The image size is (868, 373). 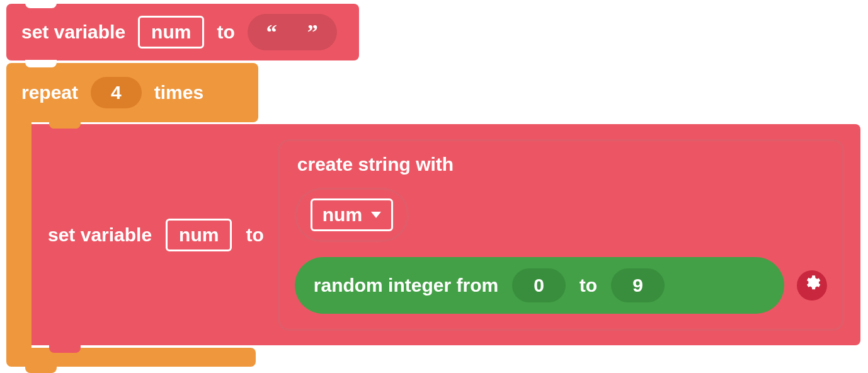 I want to click on label-create-string-with: create string with, so click(x=561, y=164).